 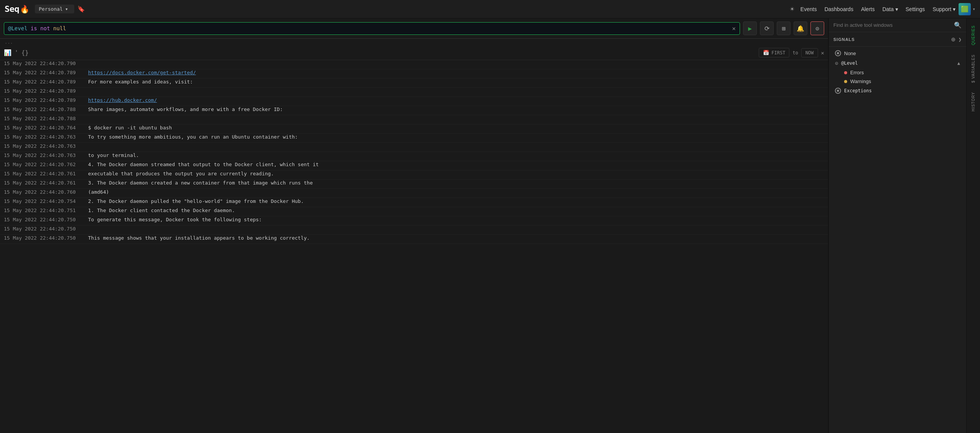 What do you see at coordinates (24, 9) in the screenshot?
I see `logo-flame: 🔥` at bounding box center [24, 9].